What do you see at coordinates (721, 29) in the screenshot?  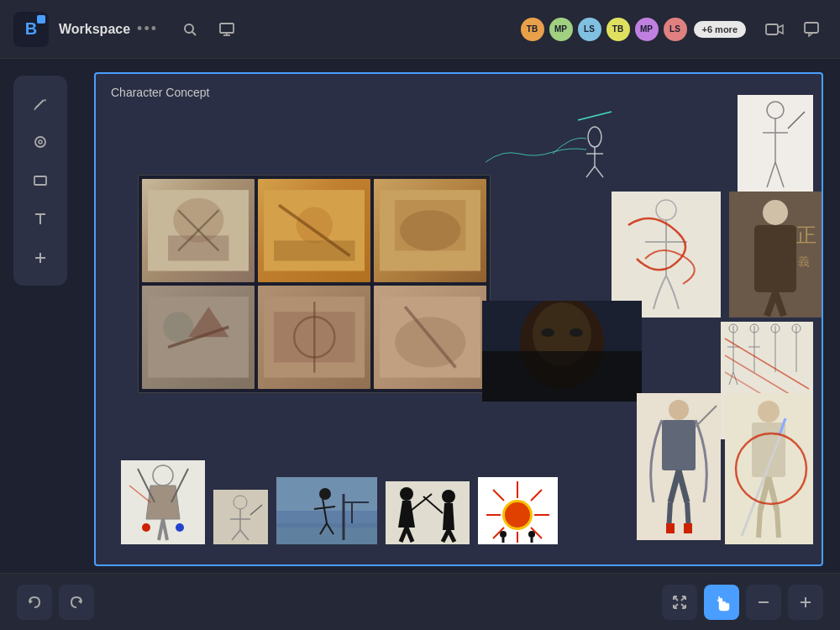 I see `more-collaborators-badge: +6 more` at bounding box center [721, 29].